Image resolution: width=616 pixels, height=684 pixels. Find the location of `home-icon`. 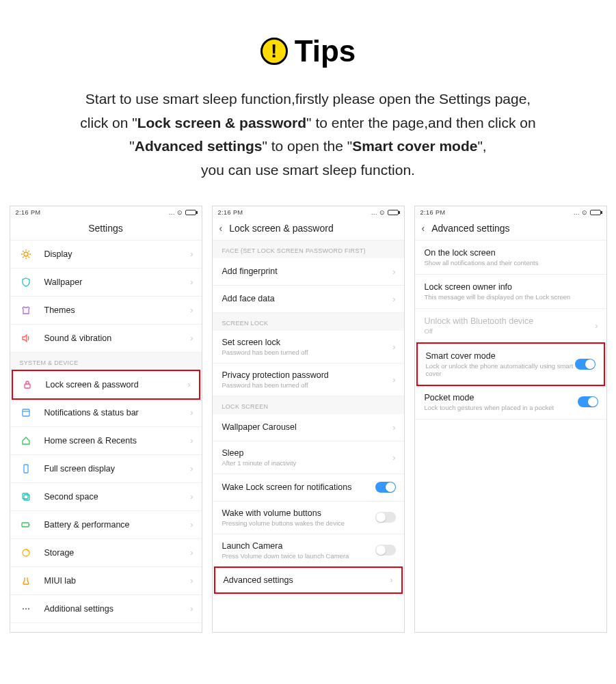

home-icon is located at coordinates (26, 441).